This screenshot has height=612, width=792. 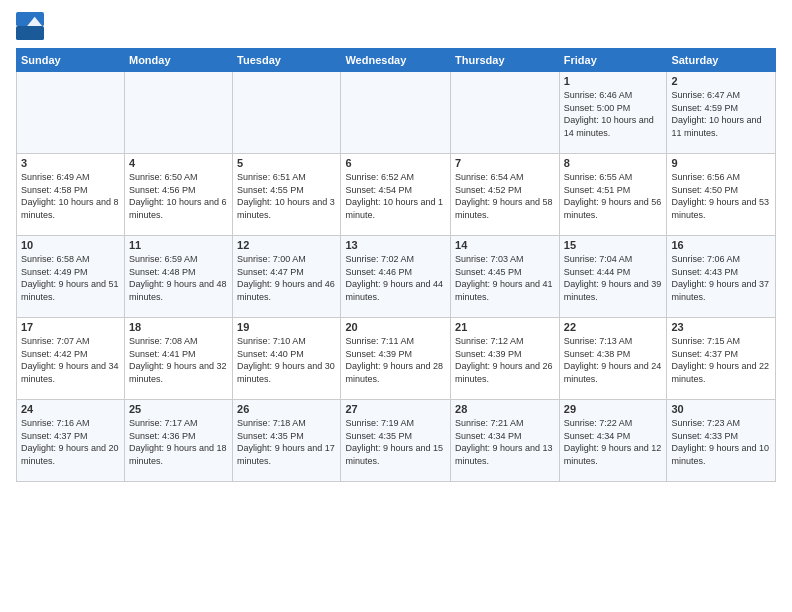 What do you see at coordinates (722, 113) in the screenshot?
I see `day-cell: 2Sunrise: 6:47 AM Sunset: 4:59 PM Daylig…` at bounding box center [722, 113].